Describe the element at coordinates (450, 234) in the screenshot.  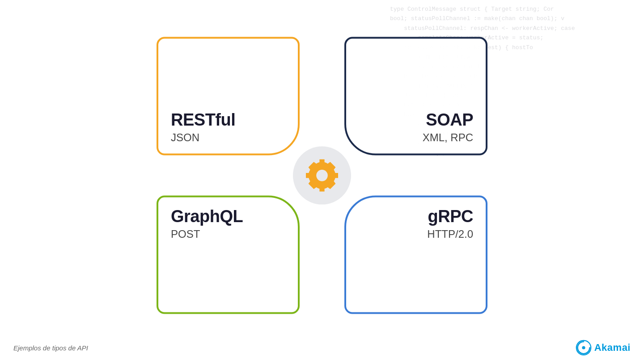
I see `grpc-subtitle: HTTP/2.0` at that location.